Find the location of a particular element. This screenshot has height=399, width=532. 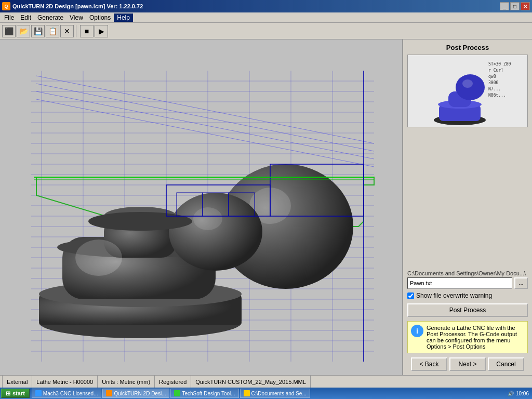

status-external: External is located at coordinates (17, 381).